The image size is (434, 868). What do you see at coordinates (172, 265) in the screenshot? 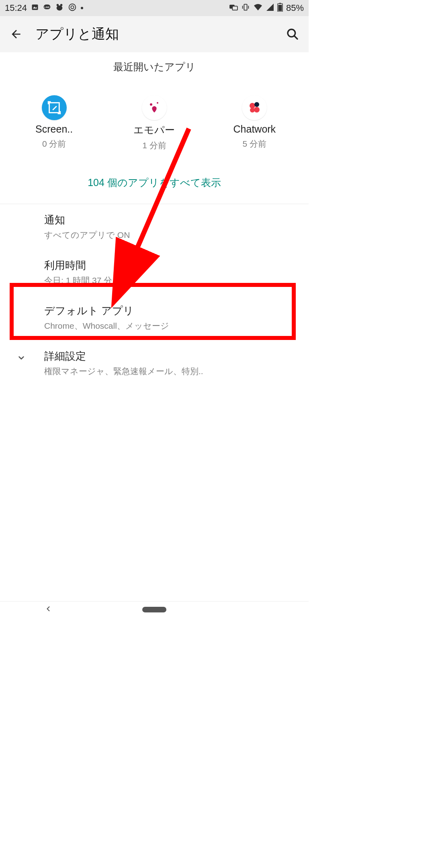
I see `setting-title: 利用時間` at bounding box center [172, 265].